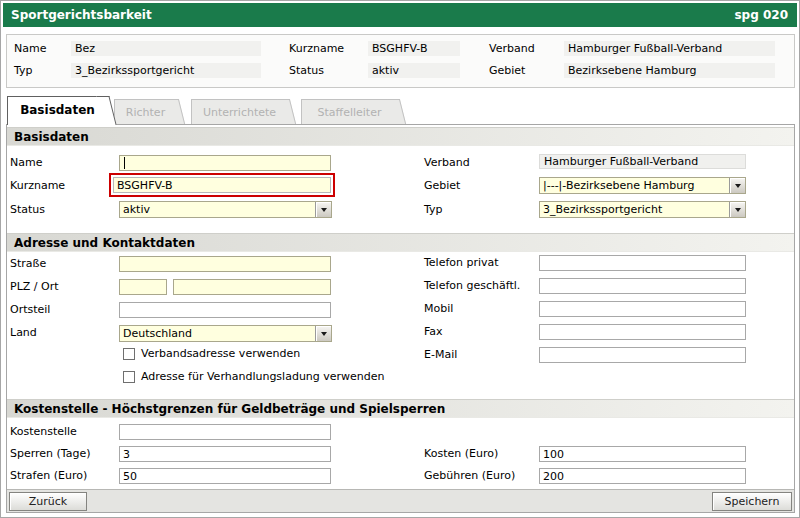 This screenshot has height=518, width=800. Describe the element at coordinates (400, 242) in the screenshot. I see `section-header-adresse: Adresse und Kontaktdaten` at that location.